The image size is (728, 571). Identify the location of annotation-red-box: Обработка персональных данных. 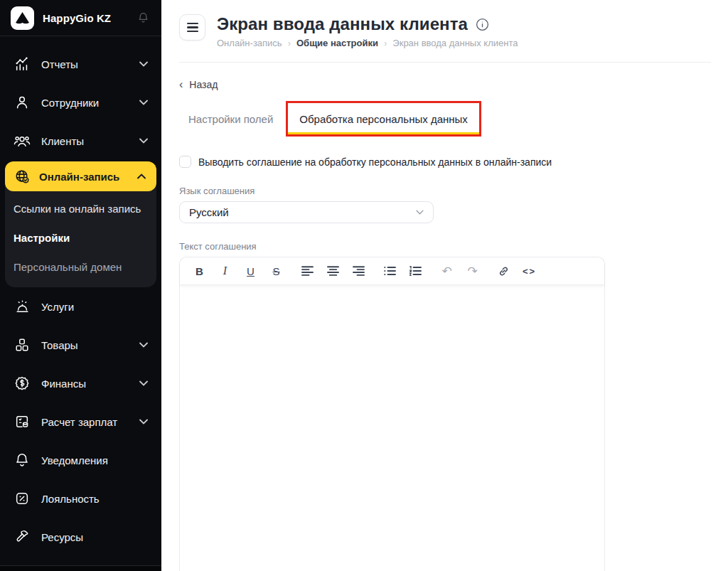
(384, 119).